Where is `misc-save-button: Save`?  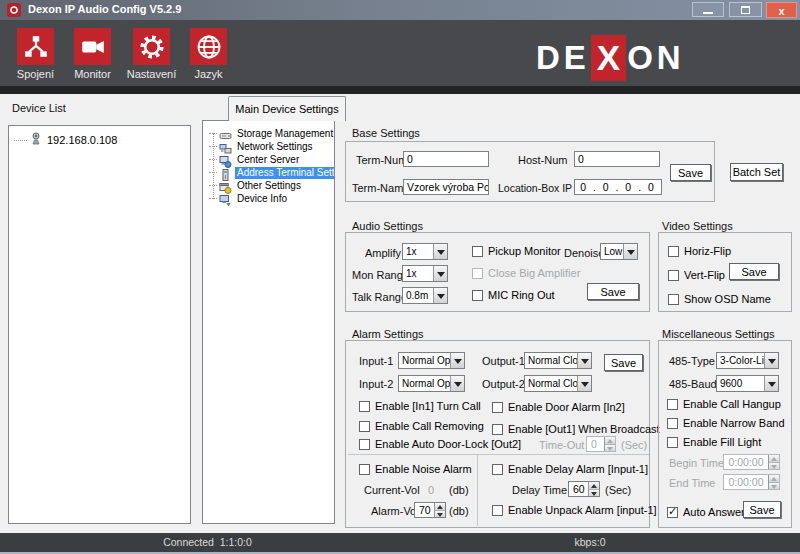 misc-save-button: Save is located at coordinates (762, 510).